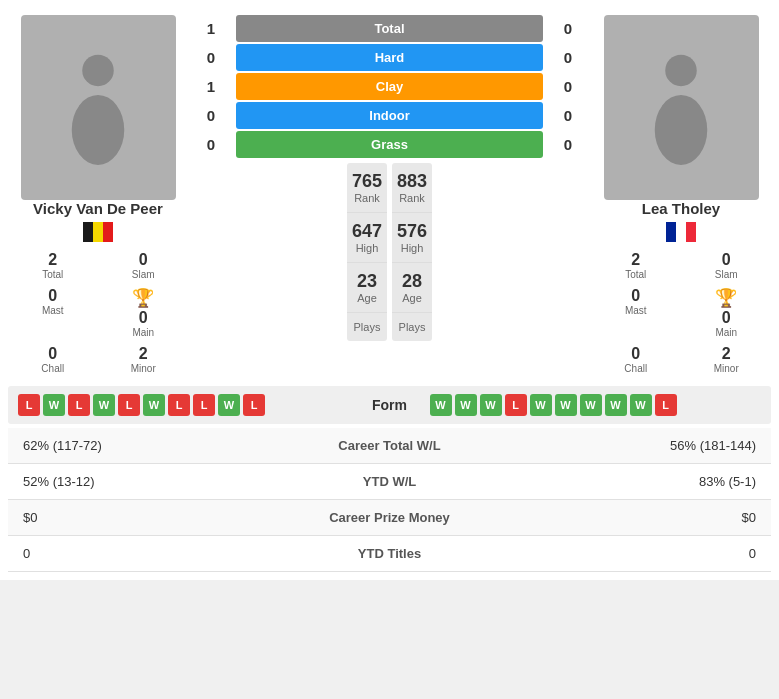  I want to click on left-rank-value: 765, so click(367, 182).